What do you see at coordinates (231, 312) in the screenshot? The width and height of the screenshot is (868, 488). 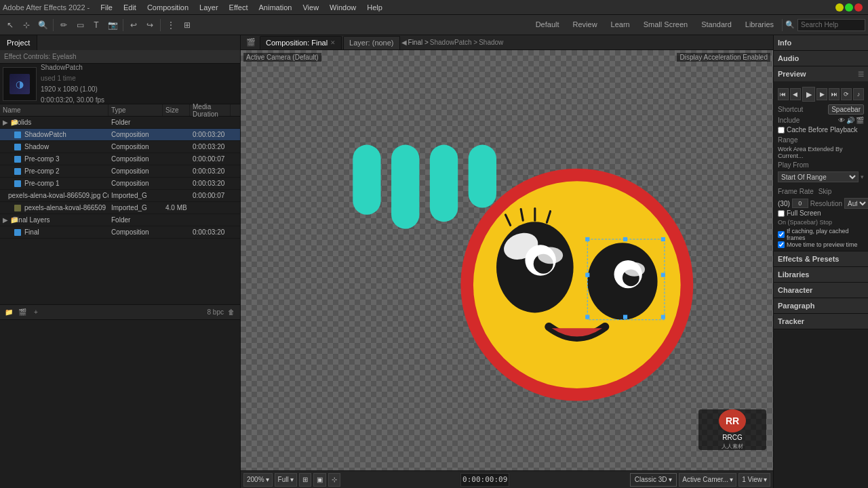 I see `trash-btn: 🗑` at bounding box center [231, 312].